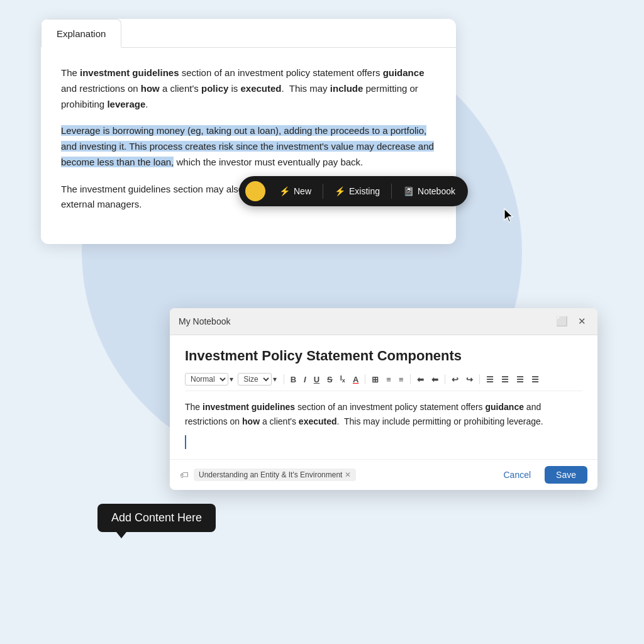 The image size is (644, 644). I want to click on highlighted-text: Leverage is borrowing money (eg, taking …, so click(248, 146).